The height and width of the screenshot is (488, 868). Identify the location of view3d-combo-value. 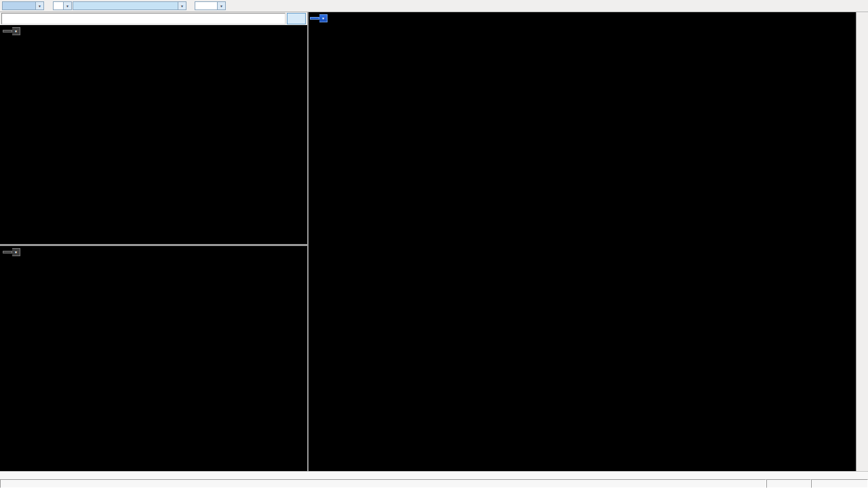
(7, 31).